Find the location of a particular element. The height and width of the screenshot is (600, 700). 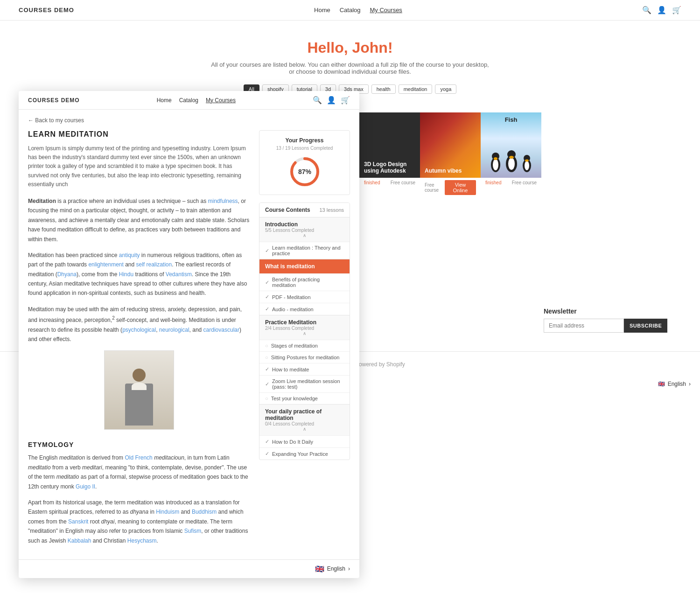

bg-nav-catalog: Catalog is located at coordinates (350, 10).